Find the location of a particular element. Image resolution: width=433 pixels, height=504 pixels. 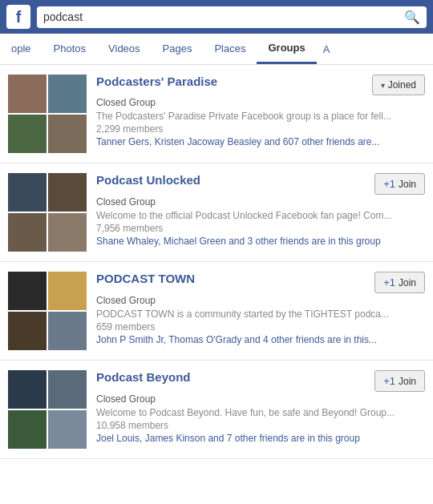

group-friends: Joel Louis, James Kinson and 7 other fri… is located at coordinates (261, 438).